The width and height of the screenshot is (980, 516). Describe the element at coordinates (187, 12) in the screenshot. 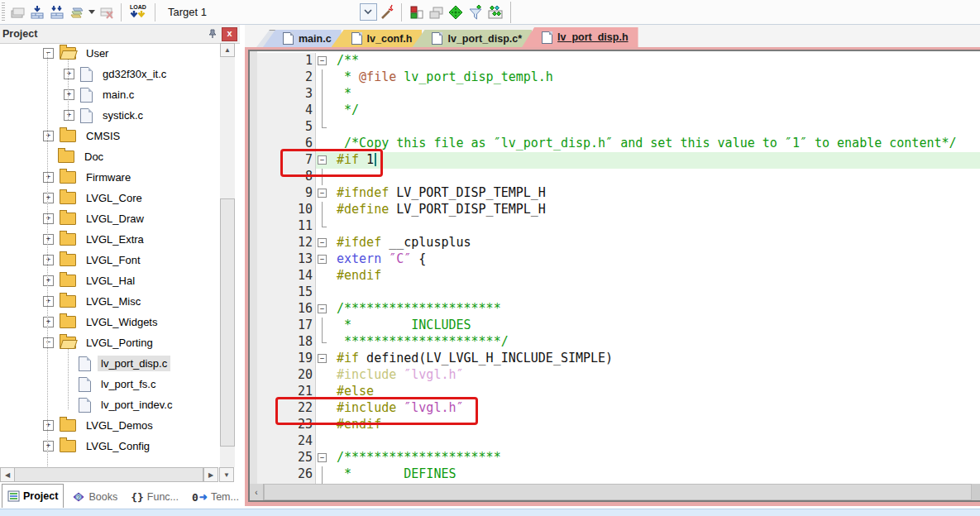

I see `target-select: Target 1` at that location.